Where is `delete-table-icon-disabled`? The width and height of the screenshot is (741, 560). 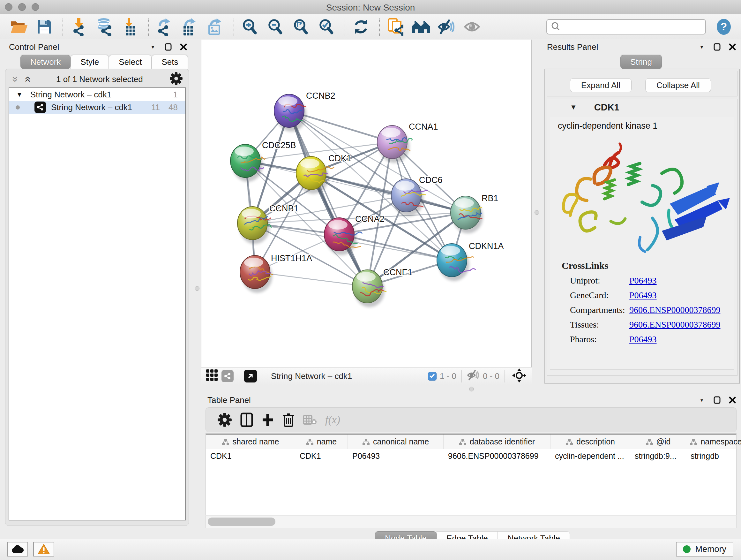 delete-table-icon-disabled is located at coordinates (310, 420).